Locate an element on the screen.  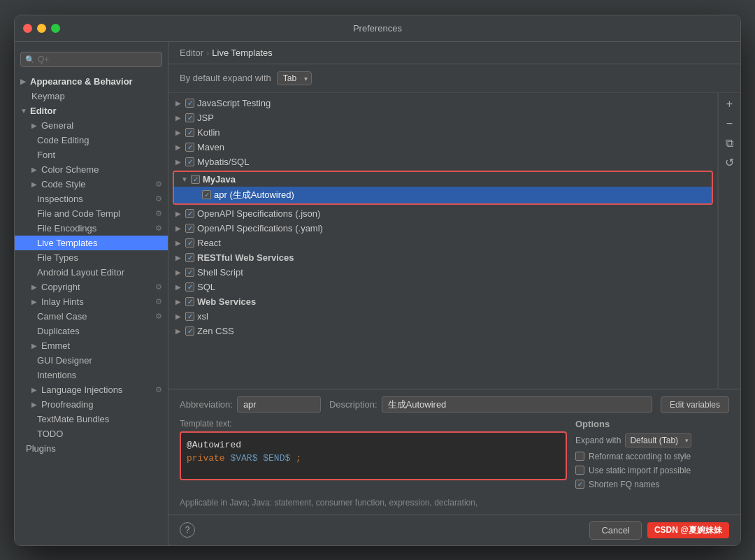
tpl-group-react: ▶ React is located at coordinates (443, 243).